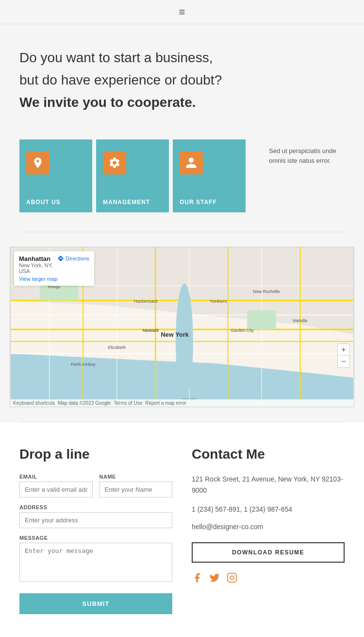  What do you see at coordinates (136, 490) in the screenshot?
I see `name-input` at bounding box center [136, 490].